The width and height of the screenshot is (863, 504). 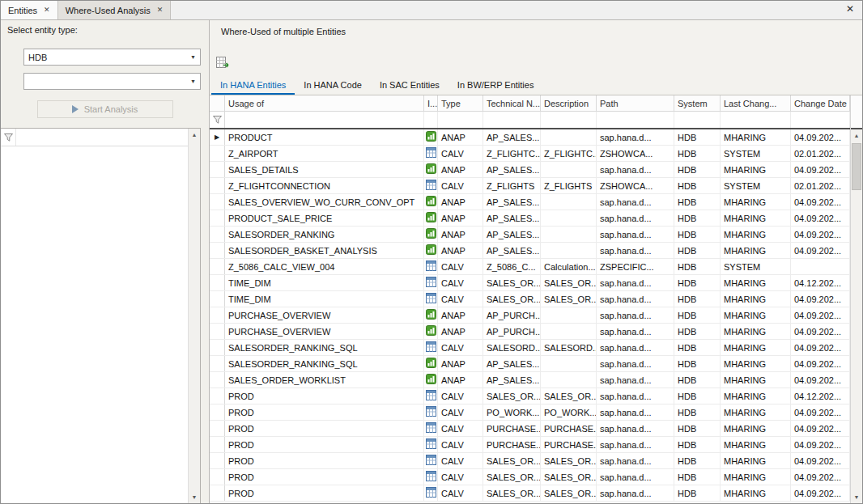 I want to click on tab-in-bw-erp-entities: In BW/ERP Entities, so click(x=495, y=86).